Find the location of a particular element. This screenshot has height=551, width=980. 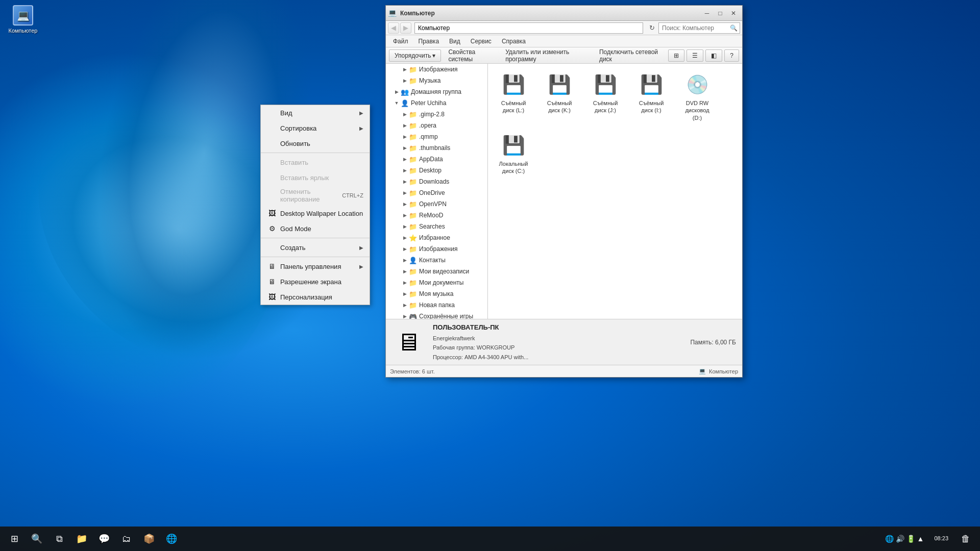

ctx-create: Создать ▶ is located at coordinates (315, 247).